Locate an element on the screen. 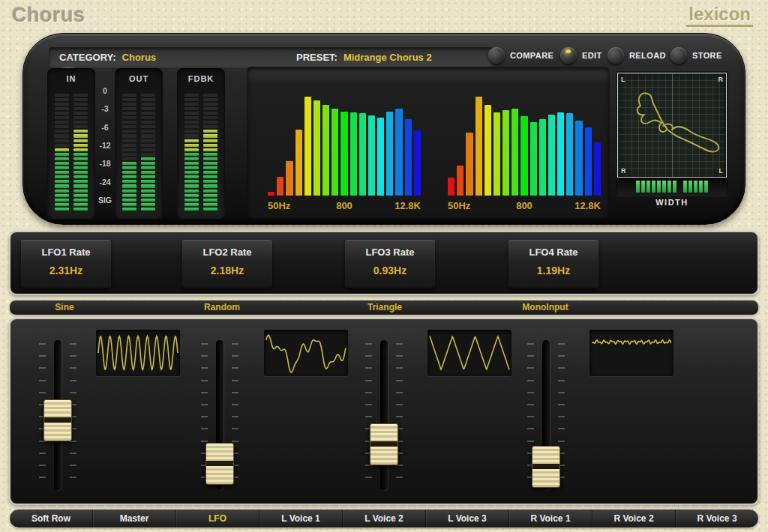 The image size is (768, 532). tab-l-voice-1: L Voice 1 is located at coordinates (300, 519).